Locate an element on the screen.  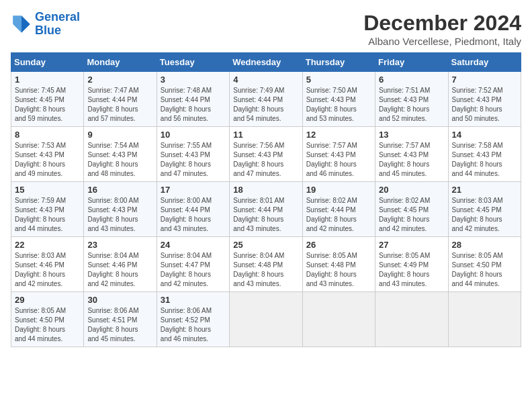
day-number: 25 is located at coordinates (266, 244).